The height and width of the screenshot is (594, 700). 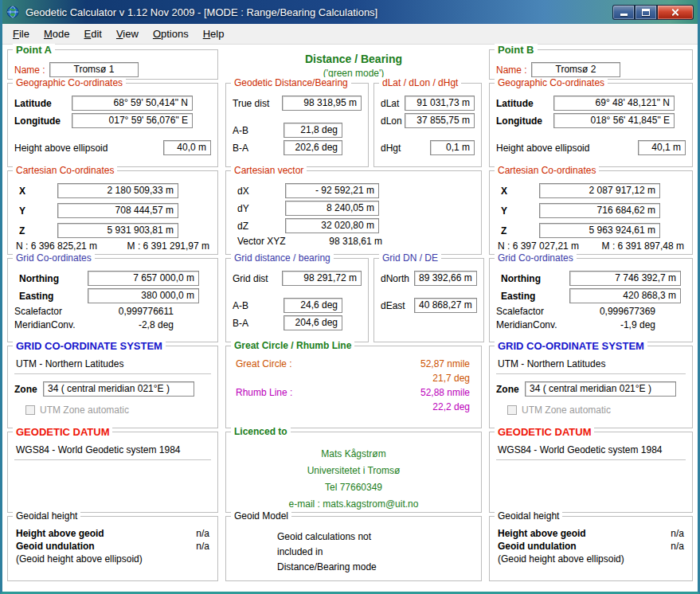 I want to click on point-b-datum-select: WGS84 - World Geodetic system 1984, so click(x=591, y=451).